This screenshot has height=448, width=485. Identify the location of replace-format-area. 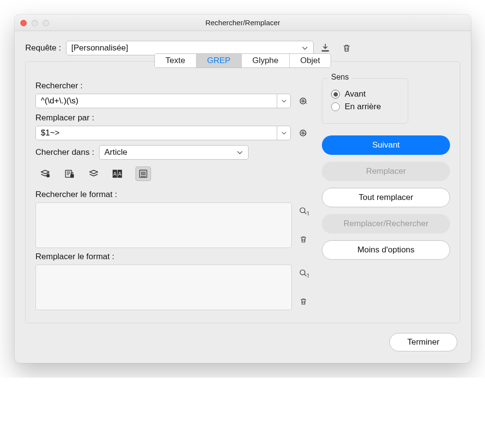
(164, 287).